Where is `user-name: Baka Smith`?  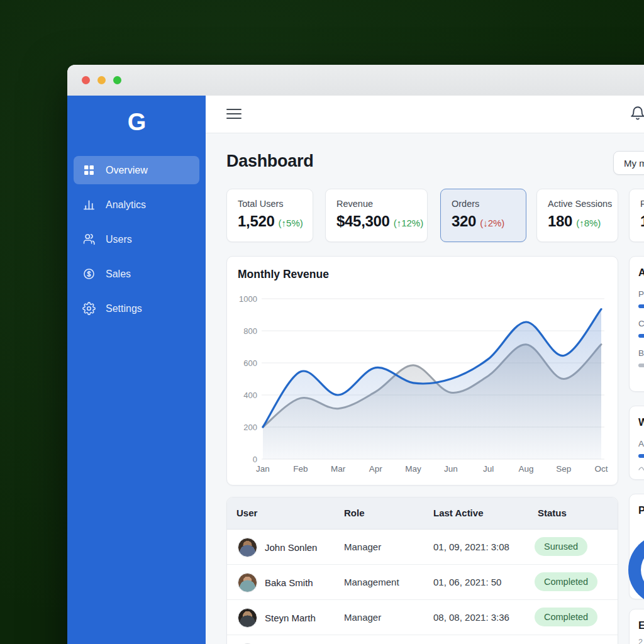 user-name: Baka Smith is located at coordinates (289, 582).